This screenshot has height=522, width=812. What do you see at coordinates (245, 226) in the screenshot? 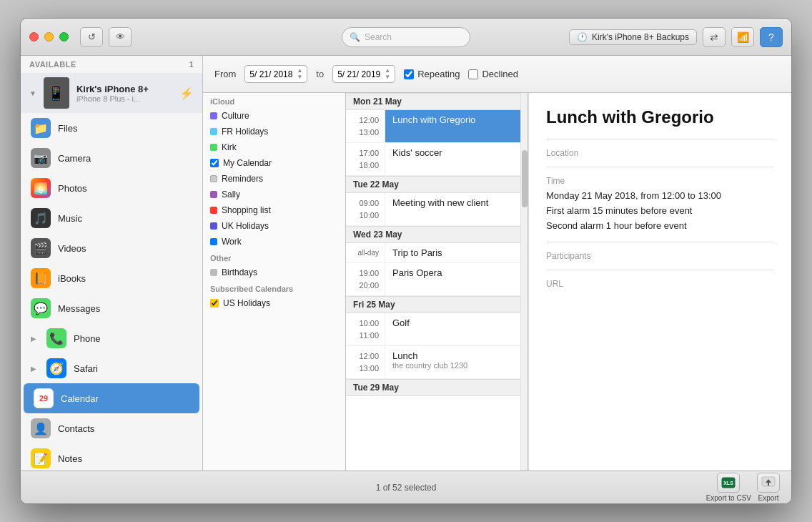
I see `cal-item-label: UK Holidays` at bounding box center [245, 226].